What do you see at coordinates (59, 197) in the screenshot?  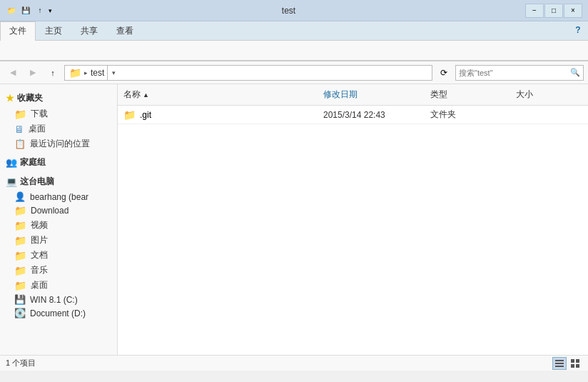 I see `sidebar-item-bearhang: 👤 bearhang (bear` at bounding box center [59, 197].